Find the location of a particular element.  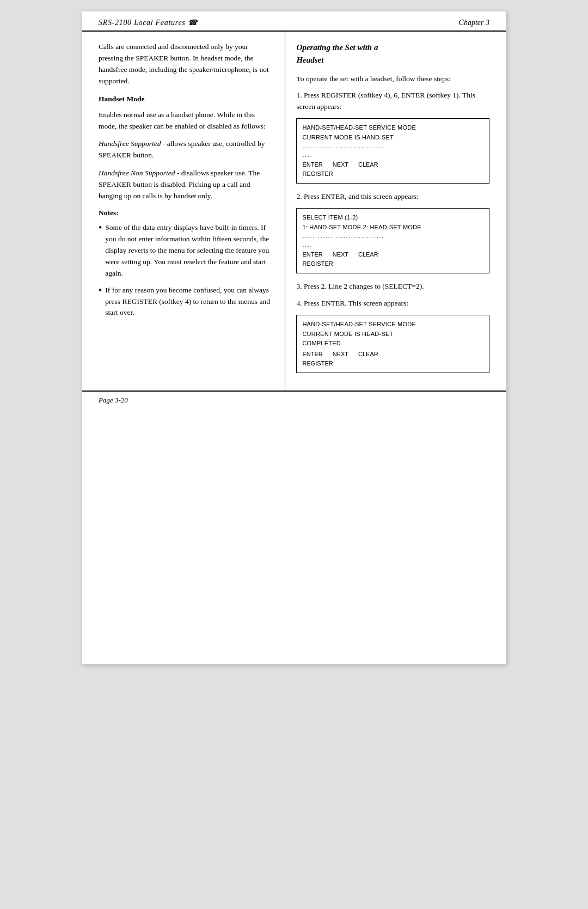

screen3-enter: ENTER is located at coordinates (313, 354).